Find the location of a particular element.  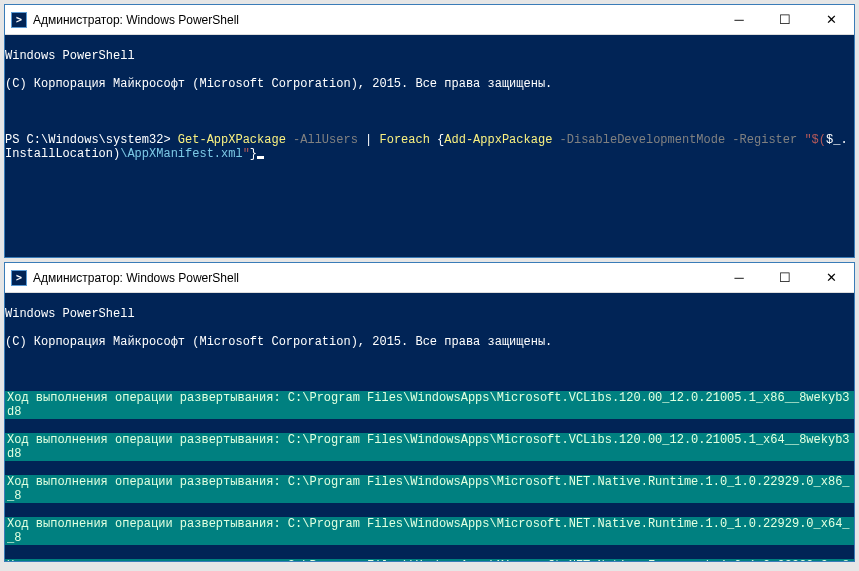

var: $_ is located at coordinates (833, 140).